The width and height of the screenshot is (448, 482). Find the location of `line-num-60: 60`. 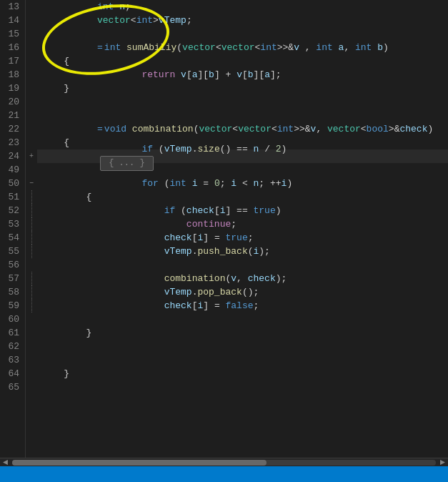

line-num-60: 60 is located at coordinates (13, 319).